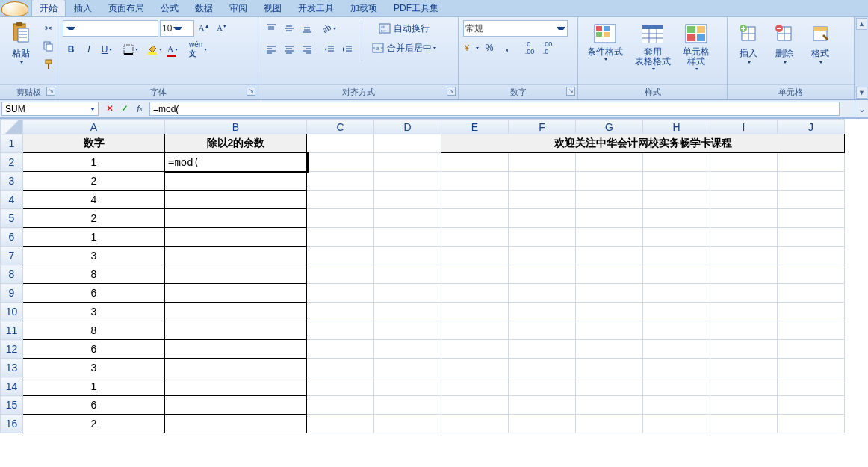 This screenshot has height=467, width=868. Describe the element at coordinates (94, 143) in the screenshot. I see `cell: 数字` at that location.